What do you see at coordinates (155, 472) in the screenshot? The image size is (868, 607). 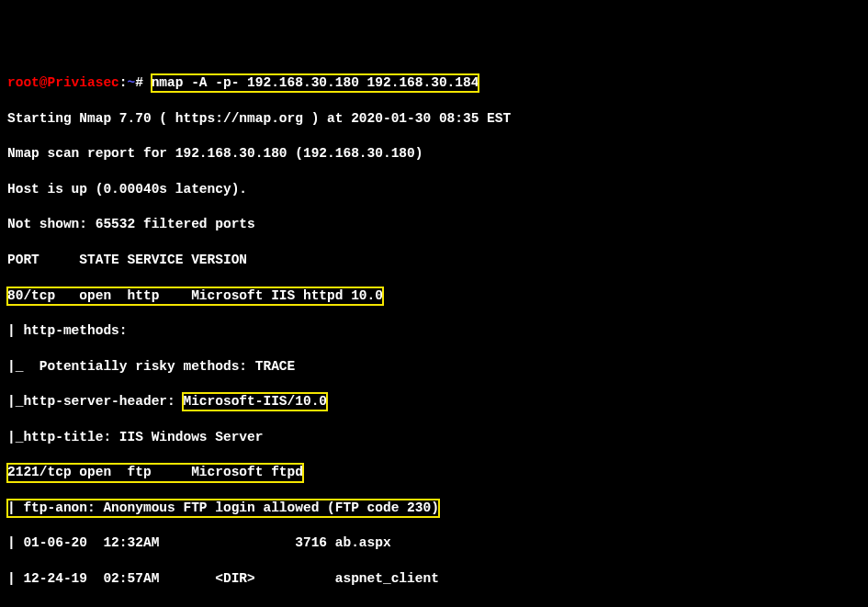 I see `port-2121-highlight: 2121/tcp open ftp Microsoft ftpd` at bounding box center [155, 472].